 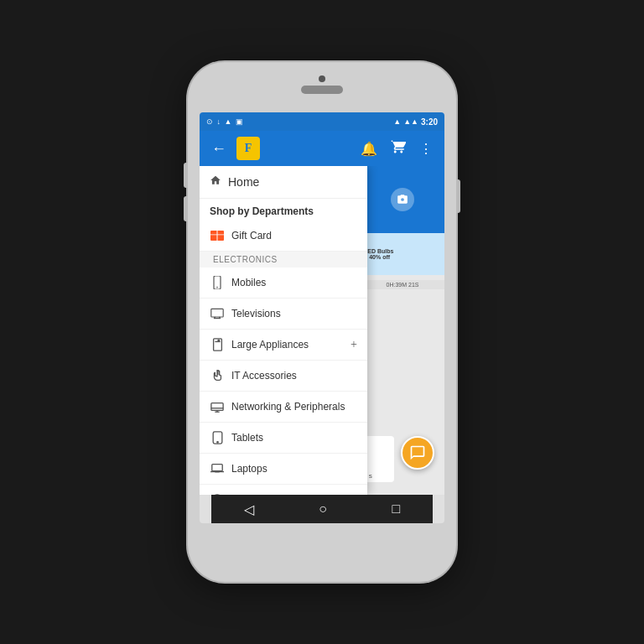 I want to click on nav-home-button: ○, so click(x=323, y=509).